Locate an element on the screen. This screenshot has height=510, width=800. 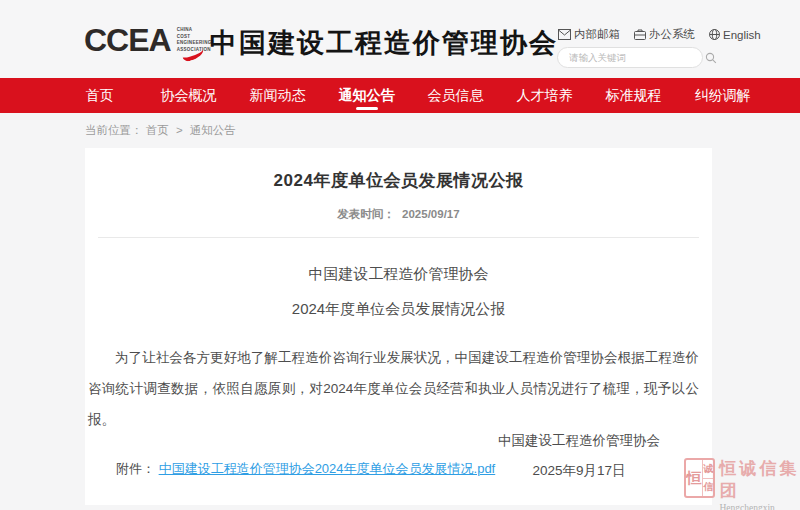
search-icon is located at coordinates (711, 58).